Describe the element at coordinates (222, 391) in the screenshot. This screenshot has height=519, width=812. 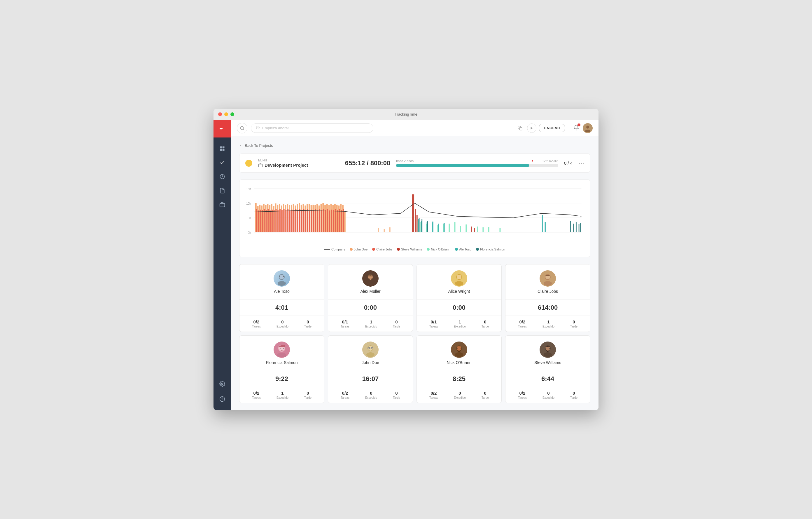
I see `sidebar-bottom` at that location.